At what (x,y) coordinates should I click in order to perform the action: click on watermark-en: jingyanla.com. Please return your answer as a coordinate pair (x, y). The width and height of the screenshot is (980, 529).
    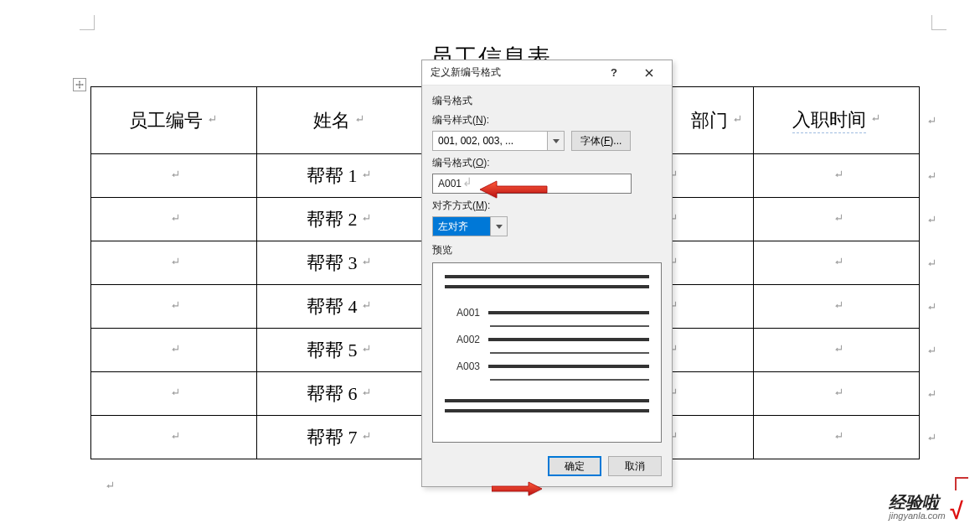
    Looking at the image, I should click on (916, 516).